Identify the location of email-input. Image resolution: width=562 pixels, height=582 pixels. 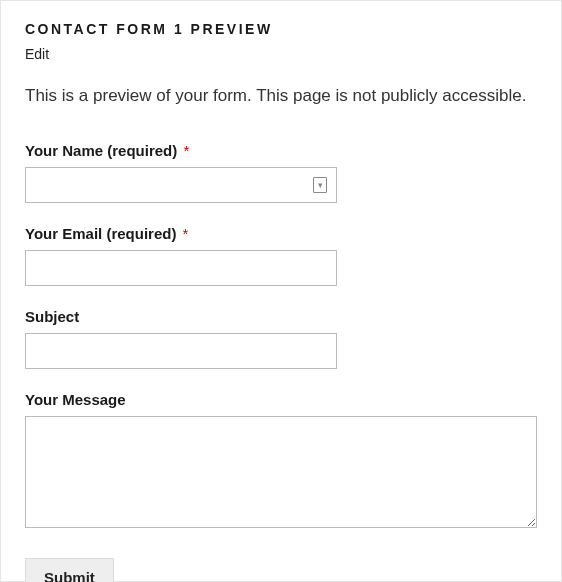
(181, 268).